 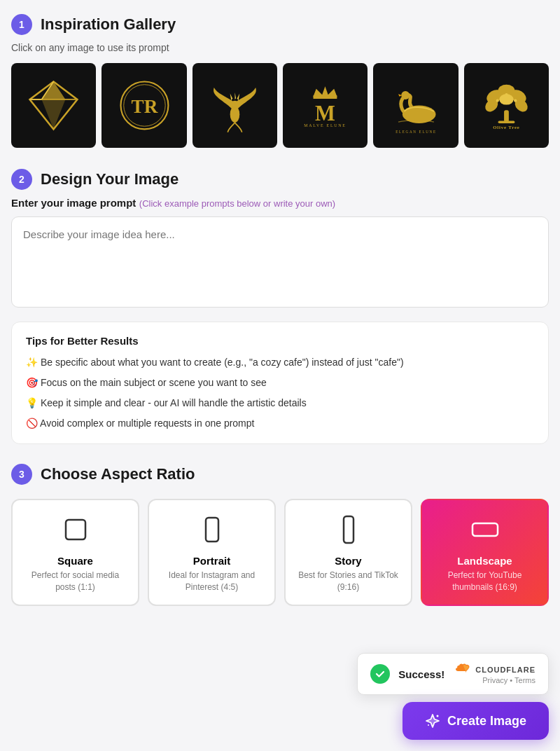 What do you see at coordinates (476, 721) in the screenshot?
I see `create-image-button: Create Image` at bounding box center [476, 721].